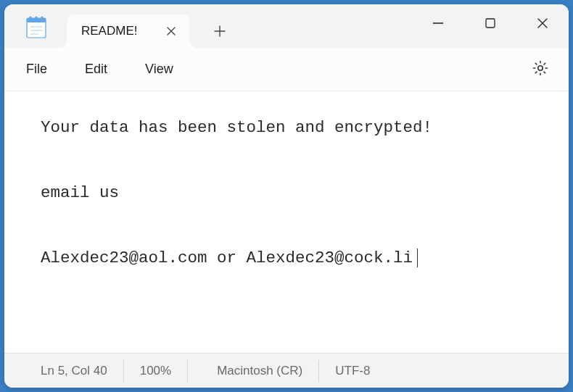  What do you see at coordinates (156, 371) in the screenshot?
I see `status-zoom: 100%` at bounding box center [156, 371].